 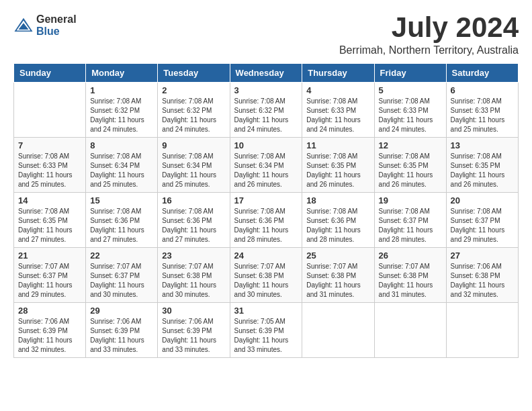 I want to click on logo-icon, so click(x=24, y=26).